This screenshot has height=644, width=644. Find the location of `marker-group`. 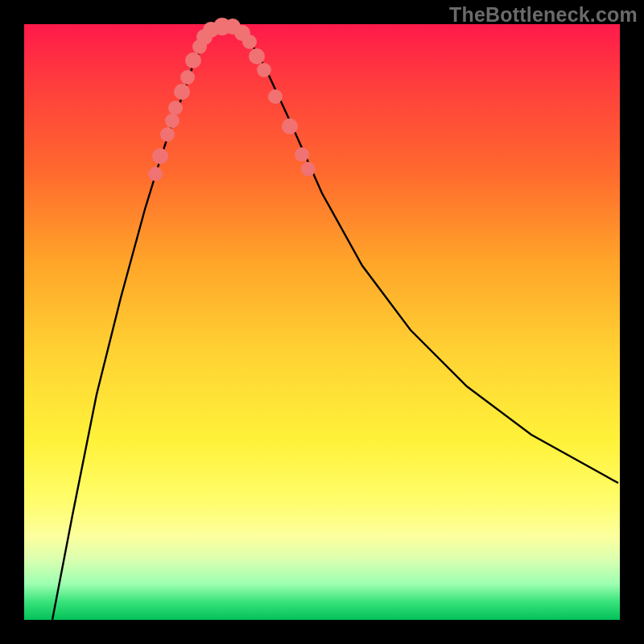

marker-group is located at coordinates (232, 100).